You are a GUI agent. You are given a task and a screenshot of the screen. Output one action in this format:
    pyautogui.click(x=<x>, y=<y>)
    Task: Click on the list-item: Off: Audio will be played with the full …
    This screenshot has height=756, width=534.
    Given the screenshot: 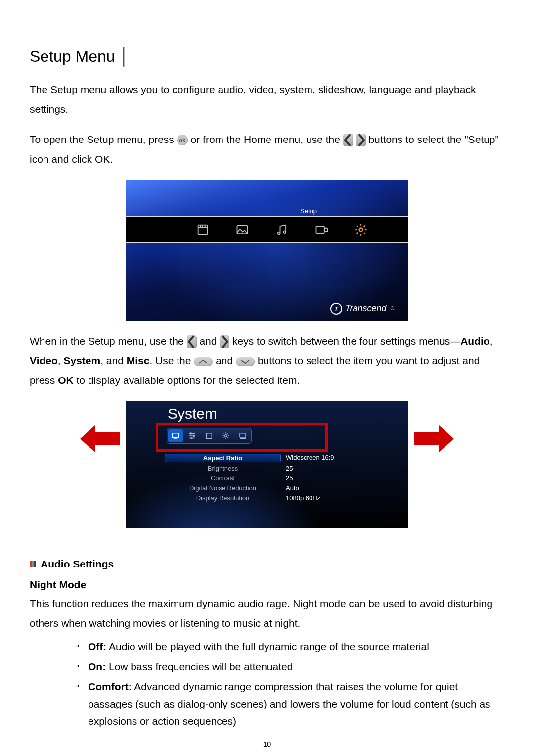 What is the action you would take?
    pyautogui.click(x=291, y=647)
    